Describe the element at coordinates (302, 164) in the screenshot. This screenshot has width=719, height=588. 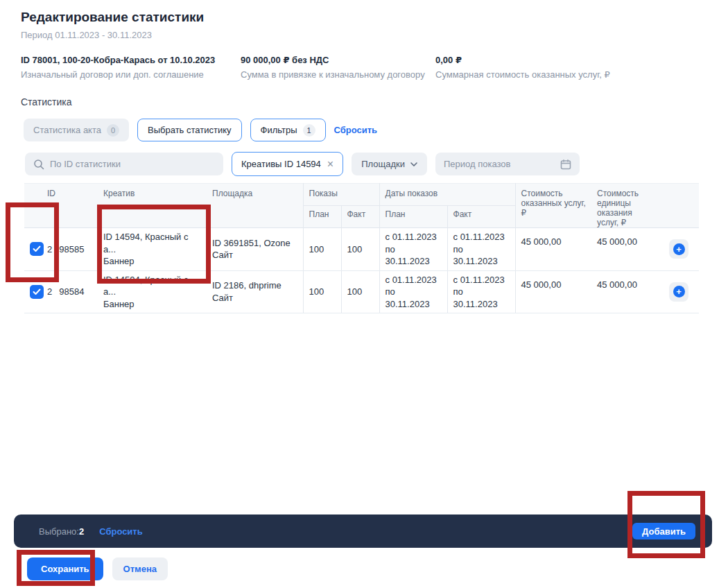
I see `filters-row: Креативы ID 14594 × Площадки Период пока…` at that location.